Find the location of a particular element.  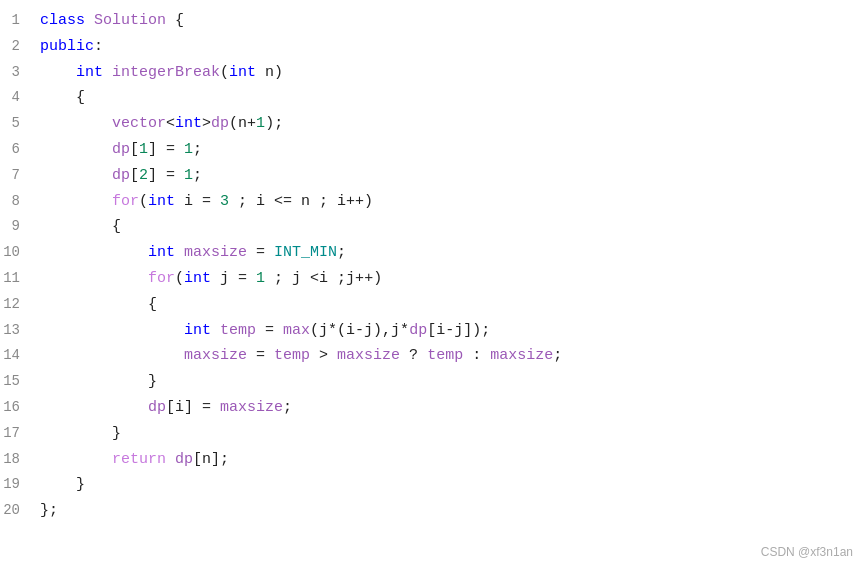

token: }; is located at coordinates (49, 510).